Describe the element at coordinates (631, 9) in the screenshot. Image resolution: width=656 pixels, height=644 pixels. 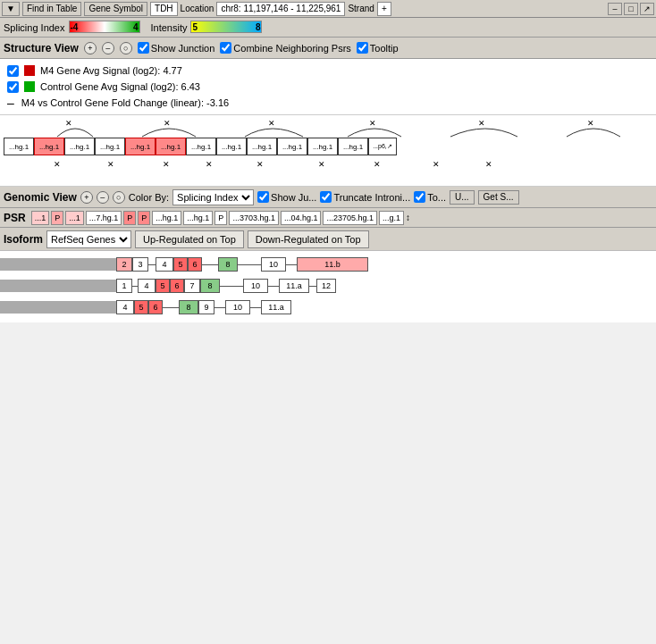
I see `maximize-btn: □` at that location.